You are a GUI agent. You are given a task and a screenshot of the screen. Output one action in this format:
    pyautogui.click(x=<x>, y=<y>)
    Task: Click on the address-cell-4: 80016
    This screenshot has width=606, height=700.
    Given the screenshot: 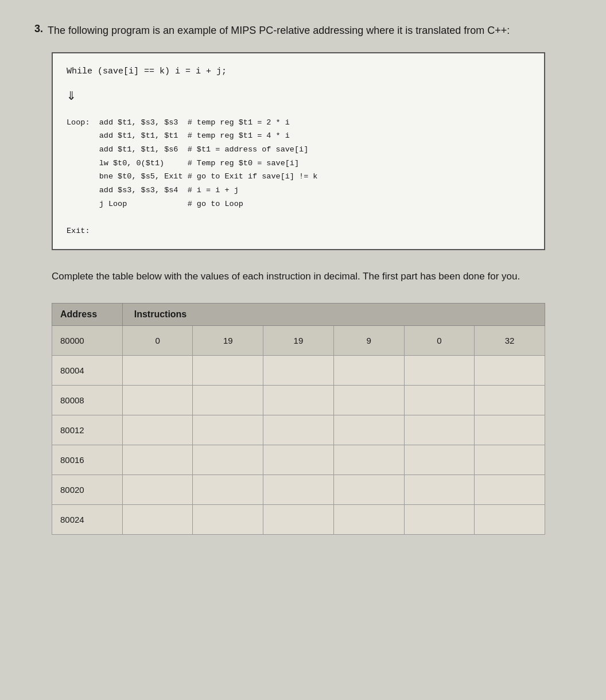 What is the action you would take?
    pyautogui.click(x=87, y=460)
    